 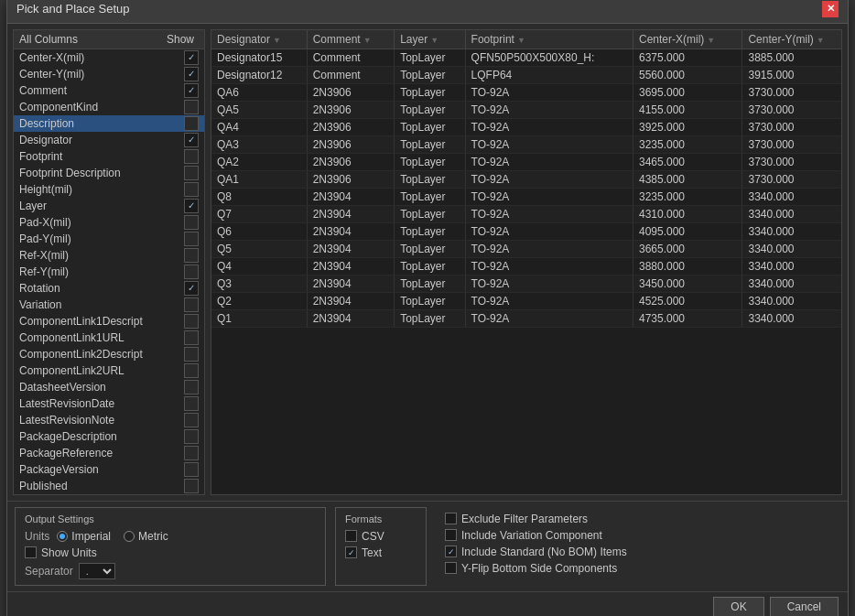 What do you see at coordinates (638, 568) in the screenshot?
I see `y-flip-checkbox: Y-Flip Bottom Side Components` at bounding box center [638, 568].